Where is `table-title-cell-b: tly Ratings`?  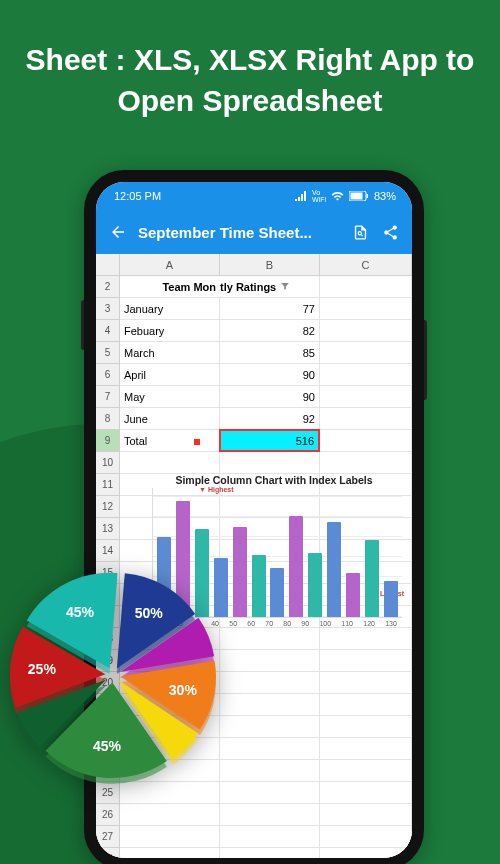
table-title-cell-b: tly Ratings is located at coordinates (270, 287).